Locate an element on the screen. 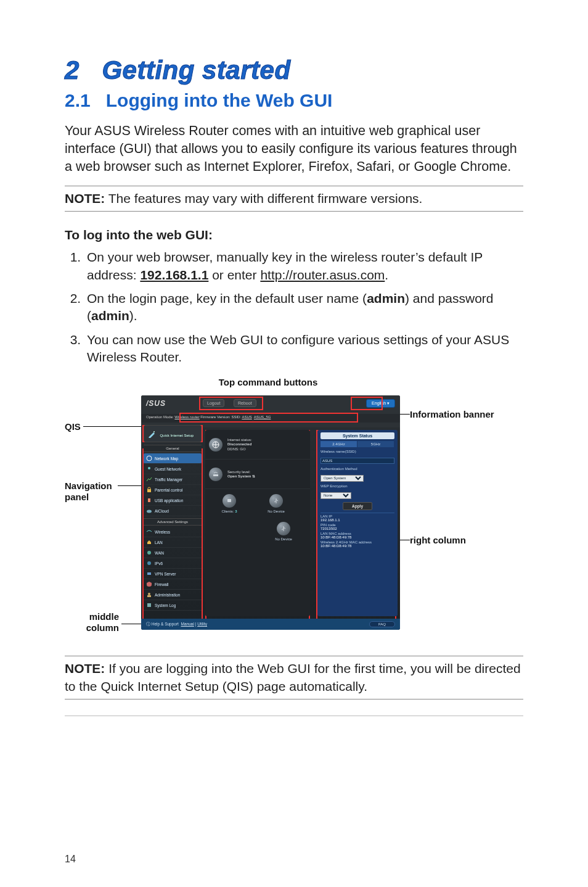 The height and width of the screenshot is (887, 588). lan-info-section: LAN IP 192.168.1.1 PIN code 72013502 LAN… is located at coordinates (357, 530).